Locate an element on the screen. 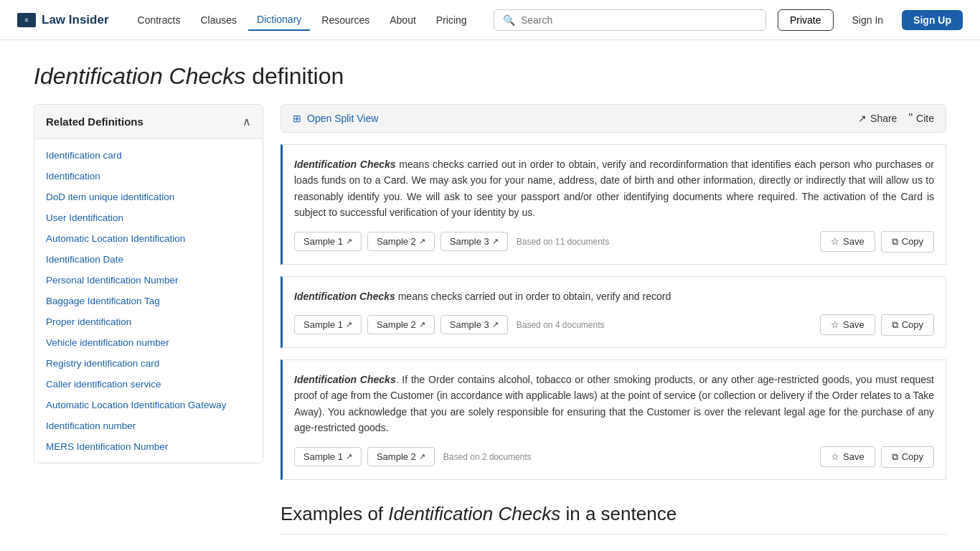 Image resolution: width=980 pixels, height=551 pixels. sidebar-item-0: Identification card is located at coordinates (149, 155).